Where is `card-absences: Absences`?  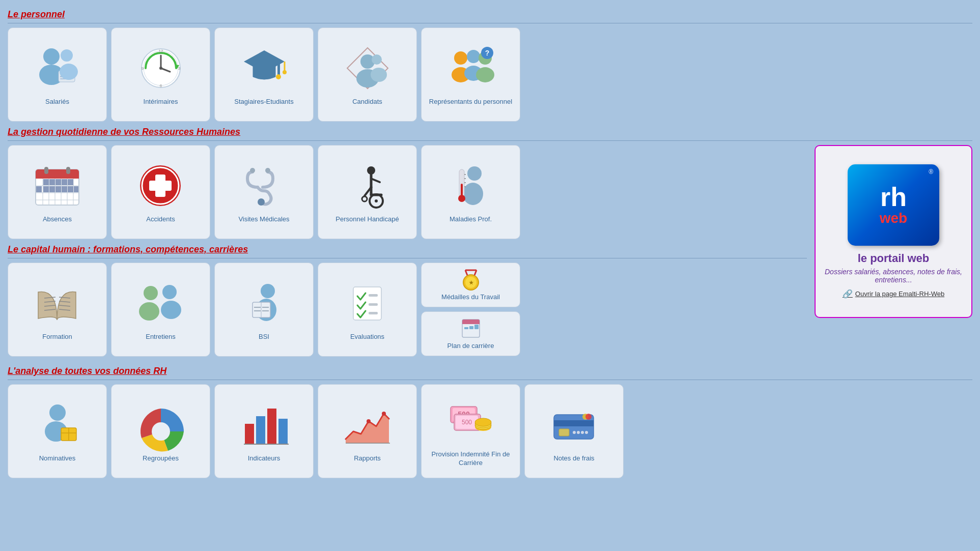 card-absences: Absences is located at coordinates (57, 192).